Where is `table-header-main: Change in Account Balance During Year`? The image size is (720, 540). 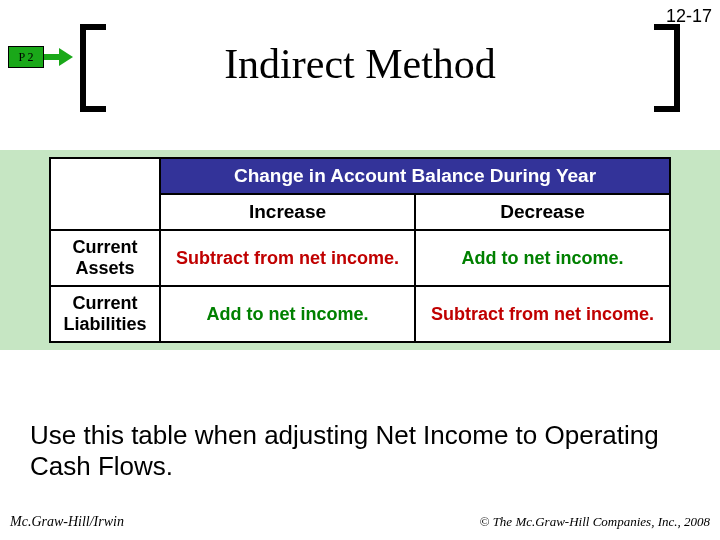
table-header-main: Change in Account Balance During Year is located at coordinates (415, 176).